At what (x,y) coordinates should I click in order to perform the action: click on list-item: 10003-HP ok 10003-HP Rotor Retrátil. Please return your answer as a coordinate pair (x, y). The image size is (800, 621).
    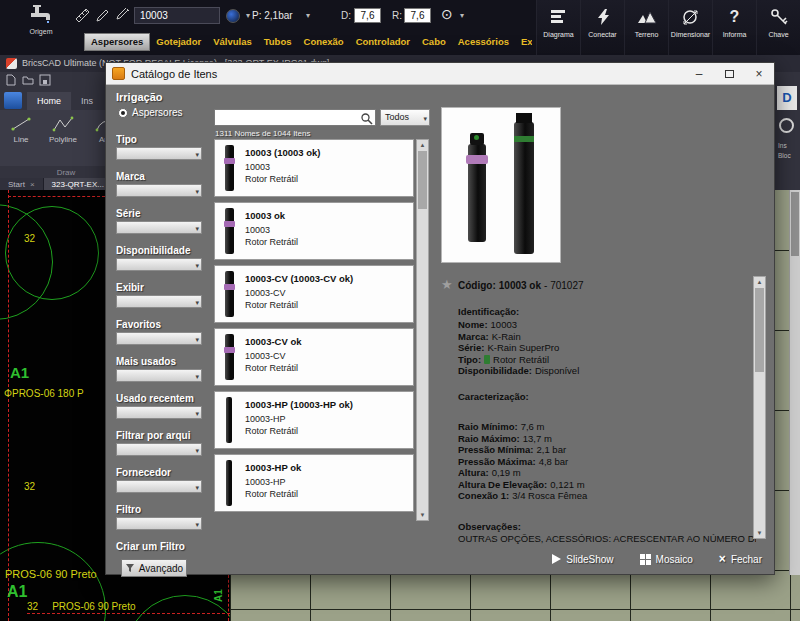
    Looking at the image, I should click on (314, 483).